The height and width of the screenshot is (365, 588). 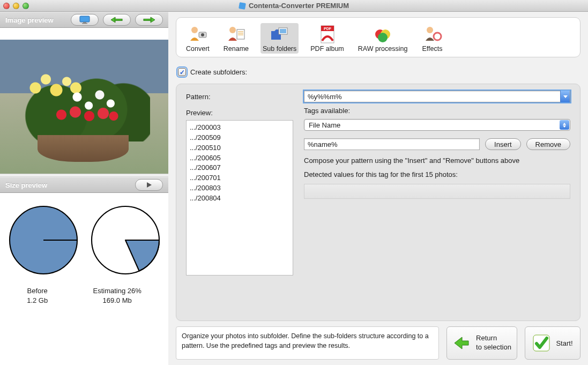 What do you see at coordinates (462, 343) in the screenshot?
I see `arrow-left-icon` at bounding box center [462, 343].